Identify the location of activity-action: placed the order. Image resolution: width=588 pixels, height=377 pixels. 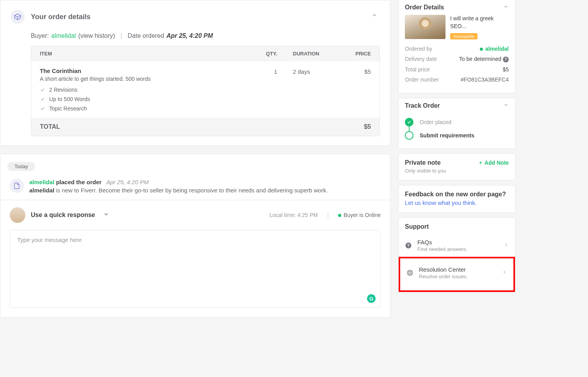
(79, 182).